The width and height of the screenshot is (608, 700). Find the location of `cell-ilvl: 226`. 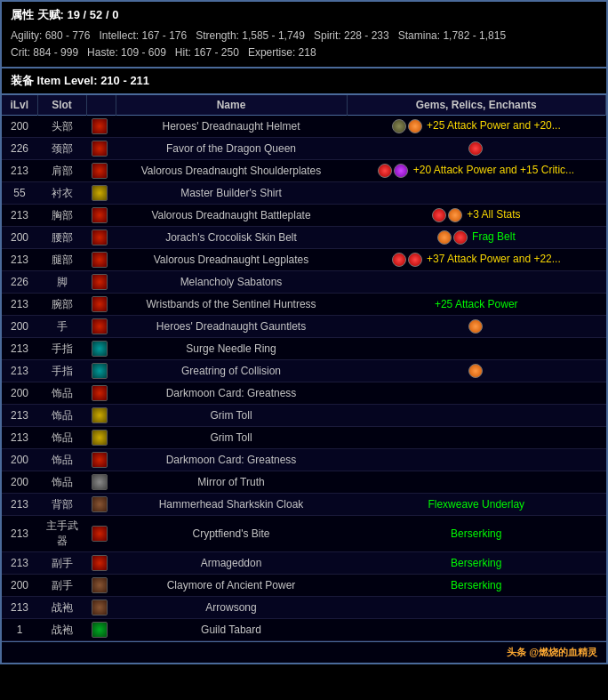

cell-ilvl: 226 is located at coordinates (20, 149).